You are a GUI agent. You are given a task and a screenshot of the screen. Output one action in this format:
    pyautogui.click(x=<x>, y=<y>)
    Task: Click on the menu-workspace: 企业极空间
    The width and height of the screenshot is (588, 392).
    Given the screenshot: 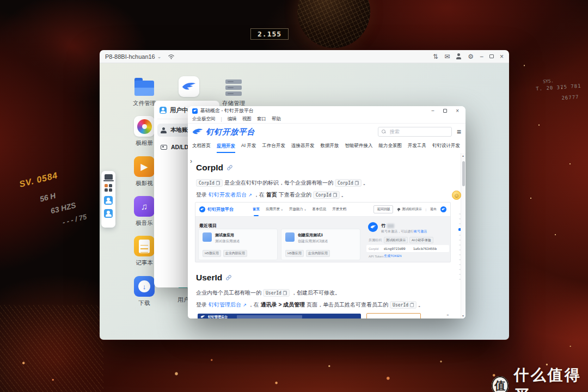 What is the action you would take?
    pyautogui.click(x=204, y=119)
    